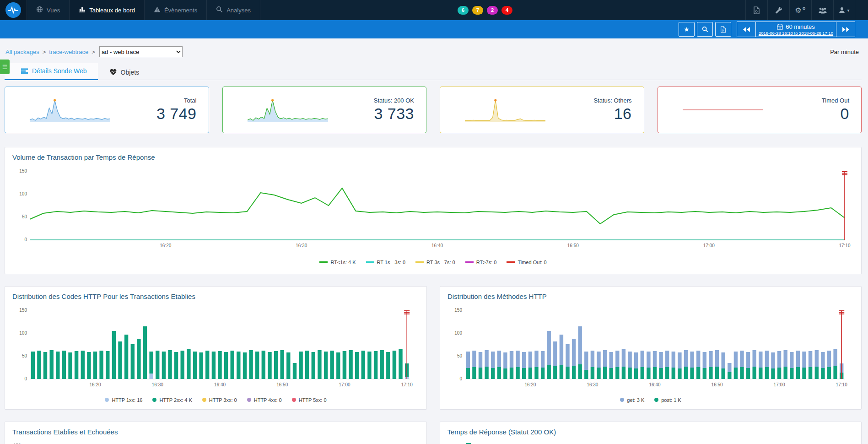 This screenshot has height=444, width=868. I want to click on legend-label: Timed Out: 0, so click(532, 262).